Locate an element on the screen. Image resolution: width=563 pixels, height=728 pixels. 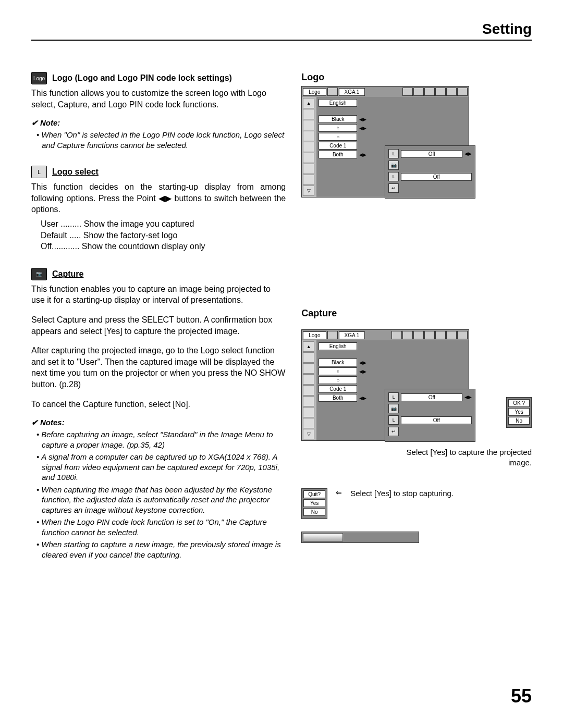
sub-off-2b: Off is located at coordinates (436, 420).